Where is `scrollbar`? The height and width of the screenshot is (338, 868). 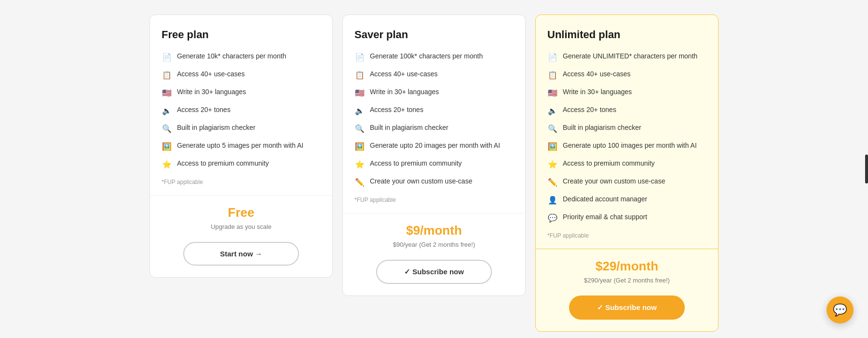 scrollbar is located at coordinates (867, 169).